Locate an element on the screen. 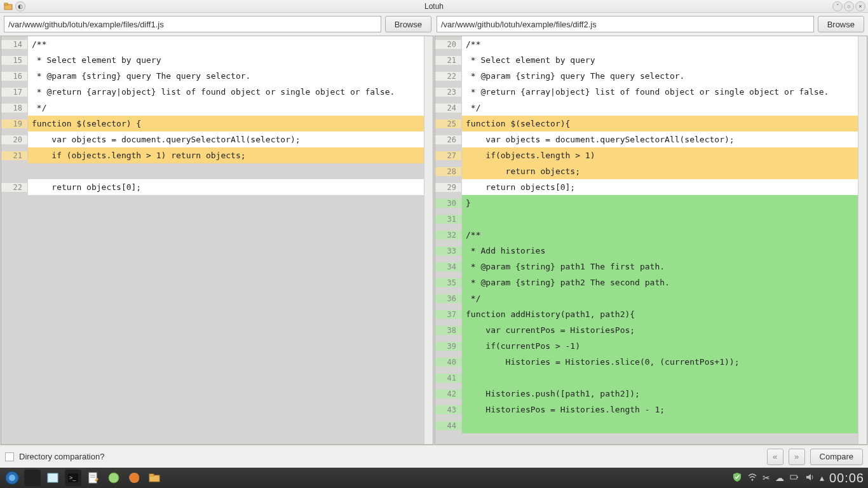 The width and height of the screenshot is (868, 488). code-line: 43 HistoriesPos = Histories.length - 1; is located at coordinates (647, 409).